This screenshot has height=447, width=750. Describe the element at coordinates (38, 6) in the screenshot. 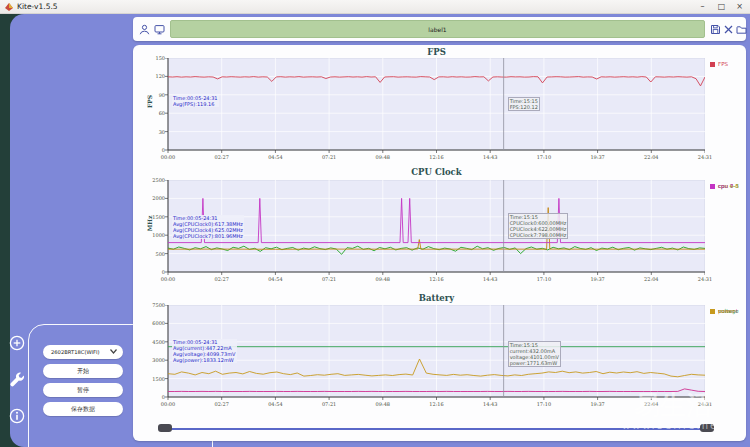

I see `window-title: Kite-v1.5.5` at that location.